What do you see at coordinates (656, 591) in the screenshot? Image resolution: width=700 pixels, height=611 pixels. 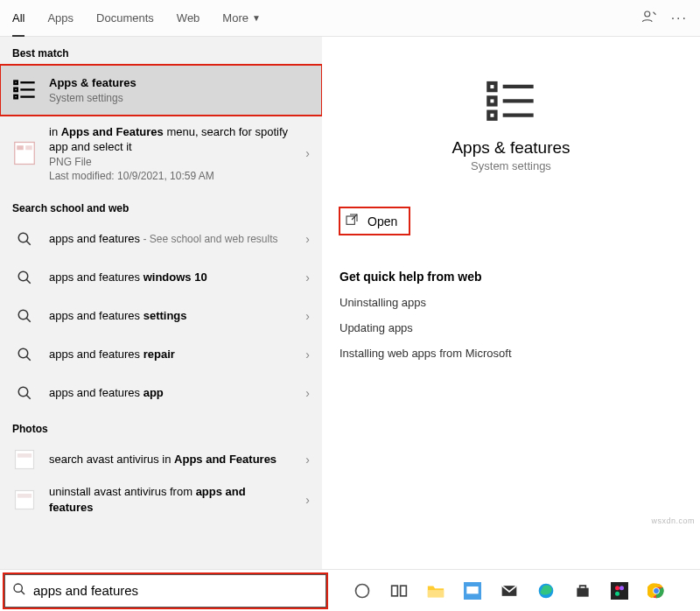 I see `chrome-icon` at bounding box center [656, 591].